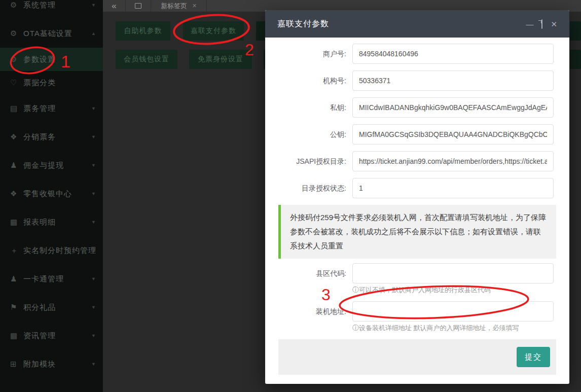 The height and width of the screenshot is (392, 581). What do you see at coordinates (17, 137) in the screenshot?
I see `distribution-ticketing-icon: ❖` at bounding box center [17, 137].